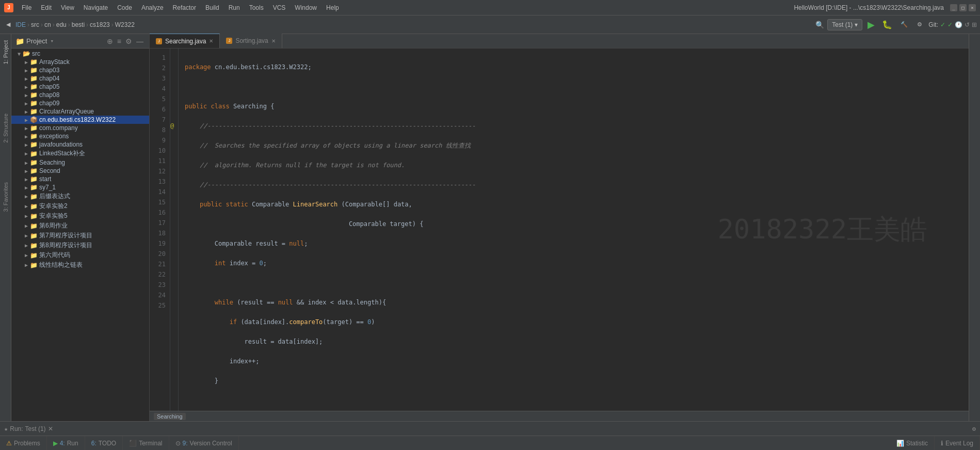  What do you see at coordinates (211, 41) in the screenshot?
I see `close-icon-searching: ✕` at bounding box center [211, 41].